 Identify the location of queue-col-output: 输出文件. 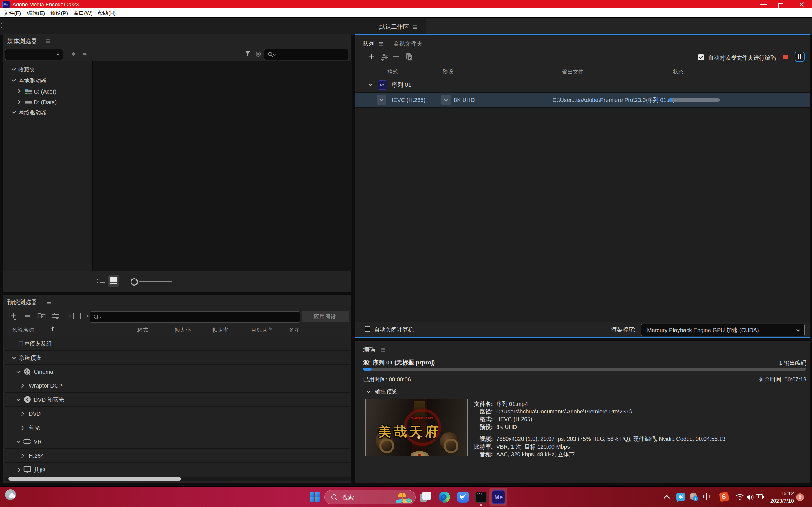
(573, 72).